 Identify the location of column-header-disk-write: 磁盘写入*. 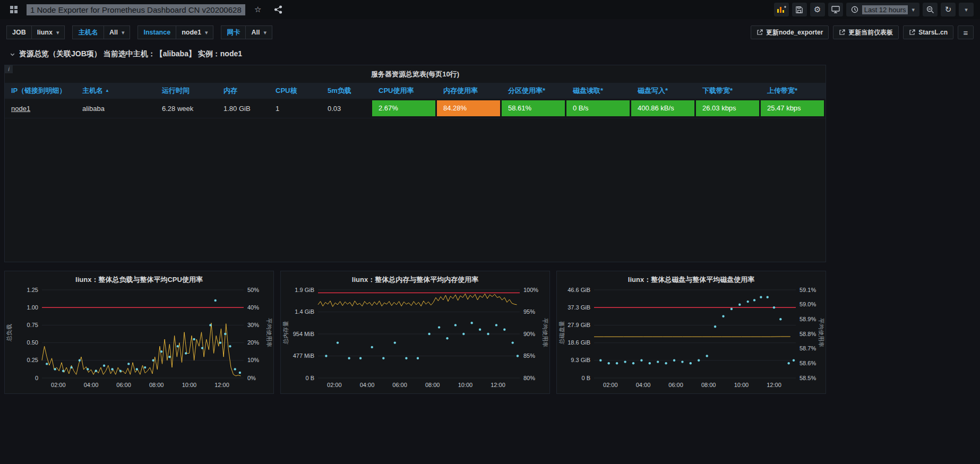
(664, 91).